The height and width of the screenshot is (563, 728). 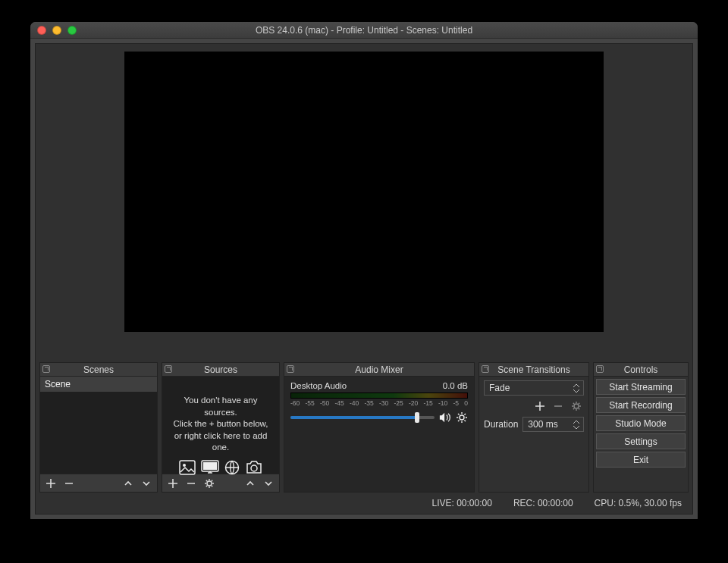 What do you see at coordinates (209, 483) in the screenshot?
I see `source-properties-button` at bounding box center [209, 483].